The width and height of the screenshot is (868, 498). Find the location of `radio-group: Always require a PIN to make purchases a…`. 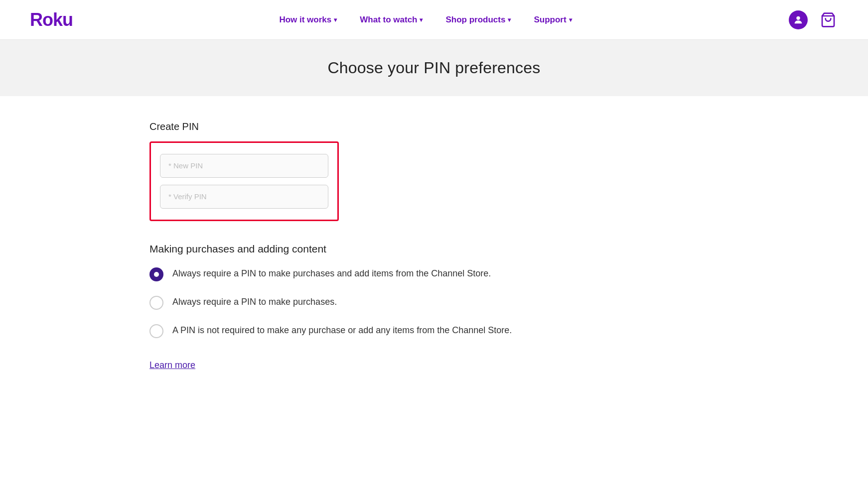

radio-group: Always require a PIN to make purchases a… is located at coordinates (434, 303).